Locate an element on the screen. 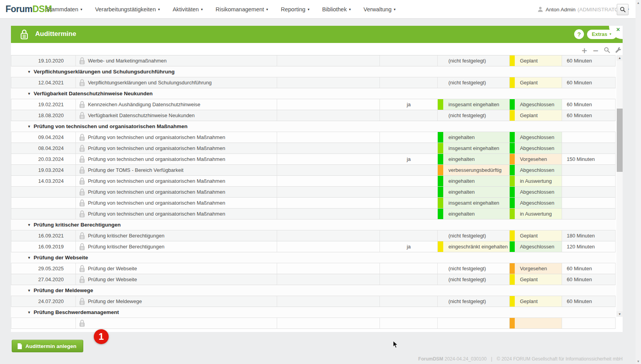 Image resolution: width=641 pixels, height=364 pixels. table-row: 24.07.2020Prüfung der Meldewege(nicht fe… is located at coordinates (313, 302).